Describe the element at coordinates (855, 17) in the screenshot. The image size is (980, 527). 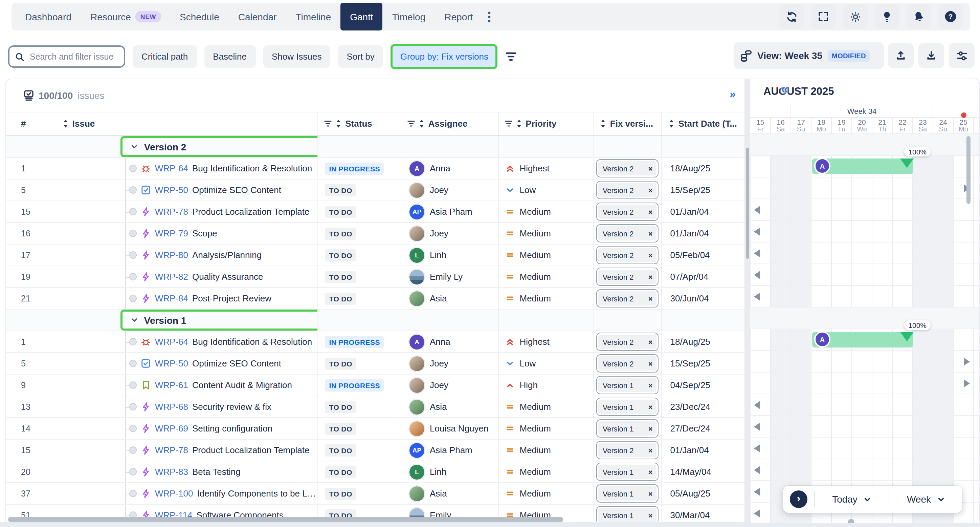
I see `settings-button` at that location.